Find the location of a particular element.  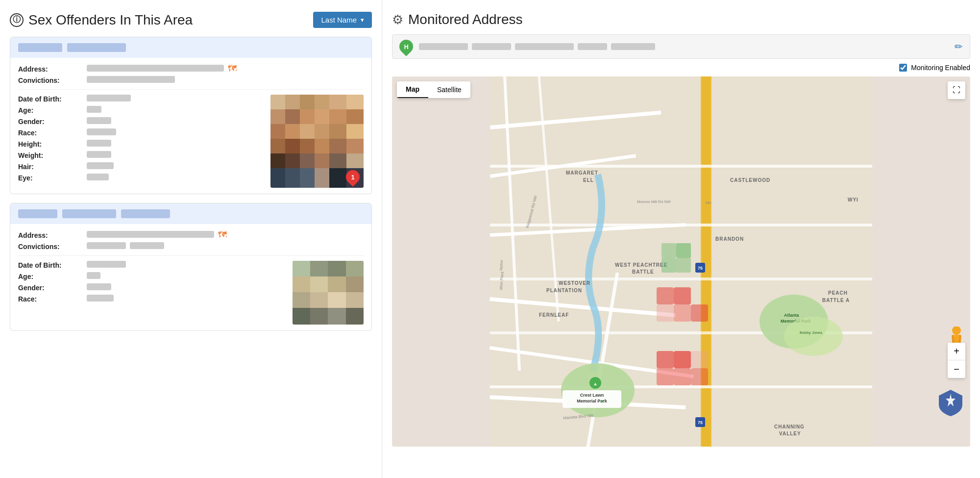

age-row-1: Age: is located at coordinates (139, 110).